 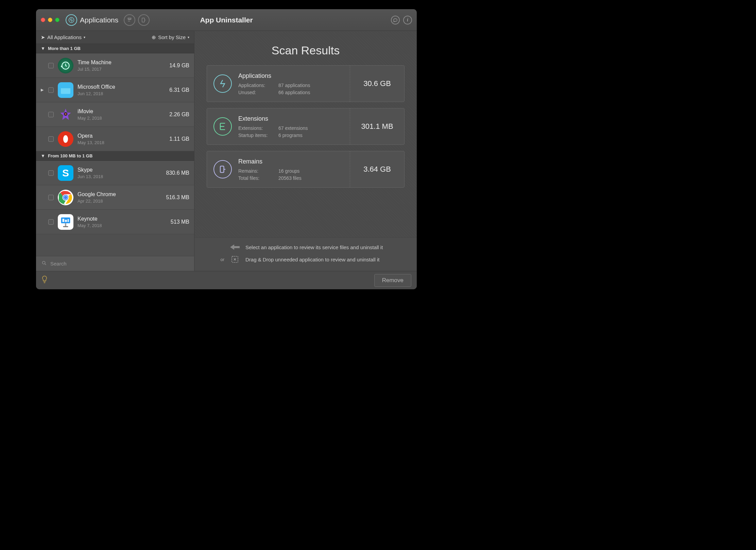 What do you see at coordinates (115, 115) in the screenshot?
I see `app-row: iMovie May 2, 2018 2.26 GB` at bounding box center [115, 115].